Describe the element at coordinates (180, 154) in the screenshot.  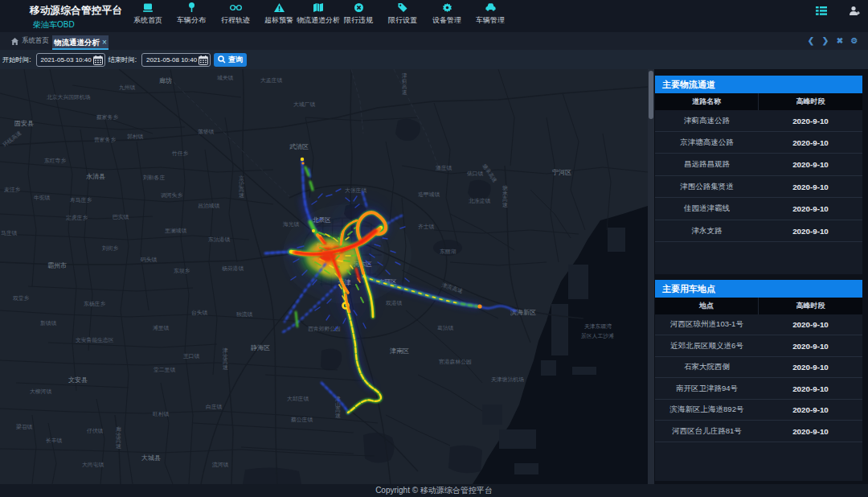
I see `svg-text: 竹任乡` at that location.